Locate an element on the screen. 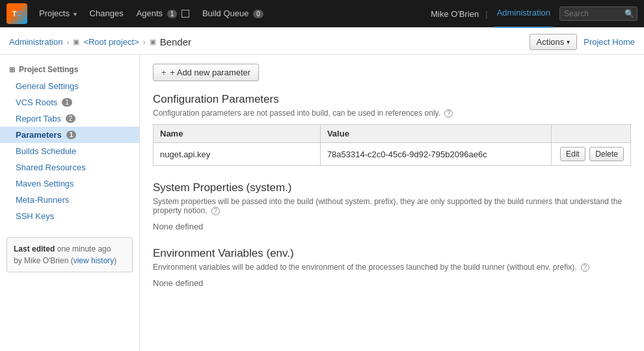  actions-chevron-icon: ▾ is located at coordinates (569, 42).